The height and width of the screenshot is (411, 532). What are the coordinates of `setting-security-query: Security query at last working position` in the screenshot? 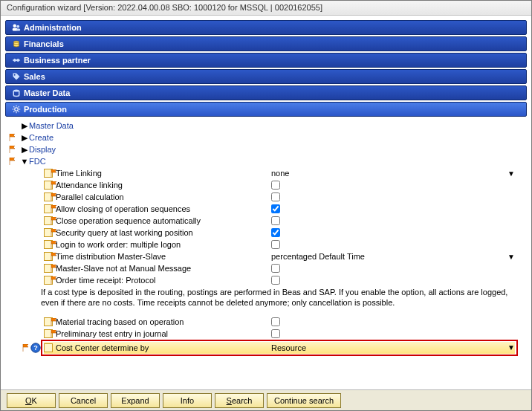 It's located at (279, 233).